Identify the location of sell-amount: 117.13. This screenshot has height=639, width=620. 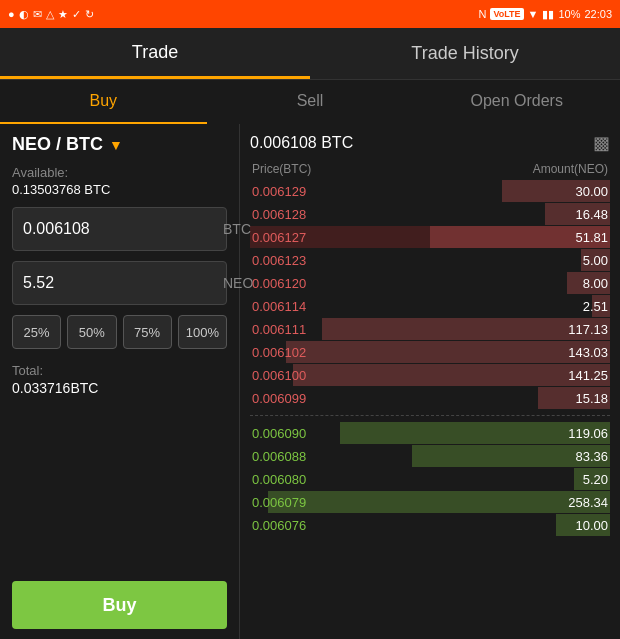
(588, 330).